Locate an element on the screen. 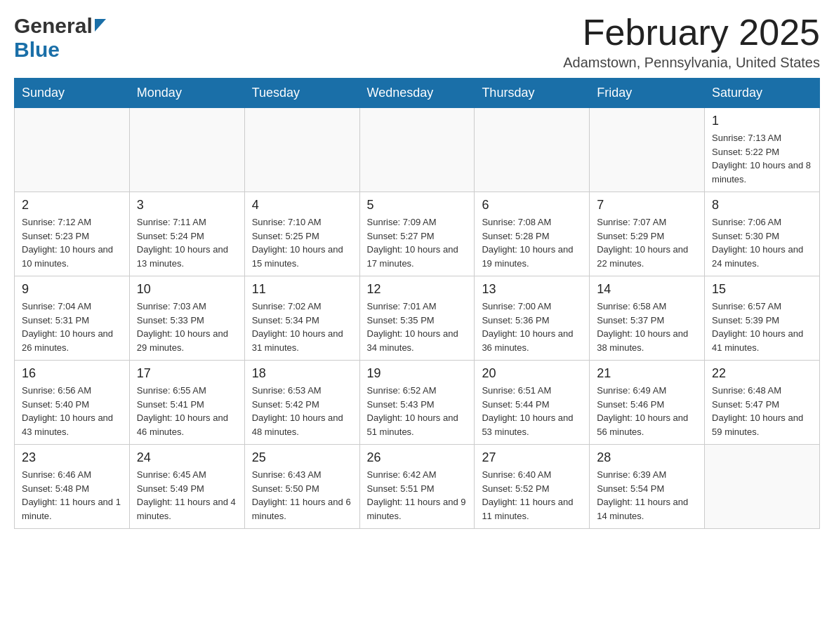 Image resolution: width=834 pixels, height=644 pixels. day-number: 23 is located at coordinates (72, 457).